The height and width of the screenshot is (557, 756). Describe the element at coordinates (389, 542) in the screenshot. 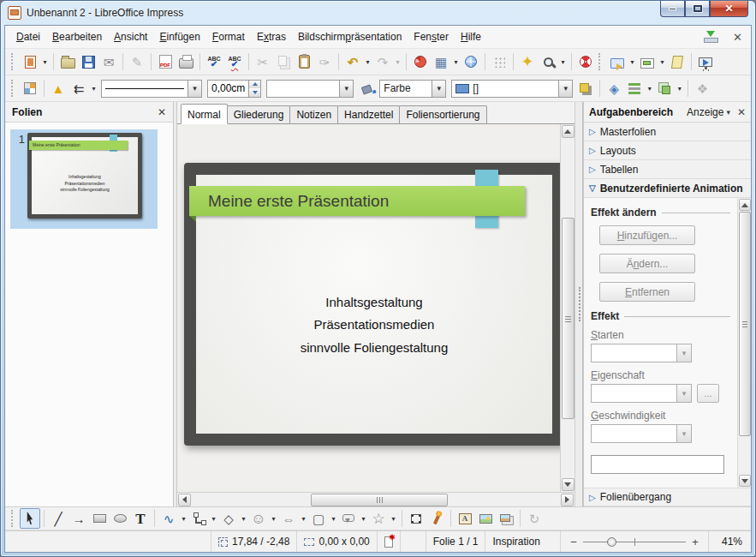

I see `document-modified-field: ✱` at that location.